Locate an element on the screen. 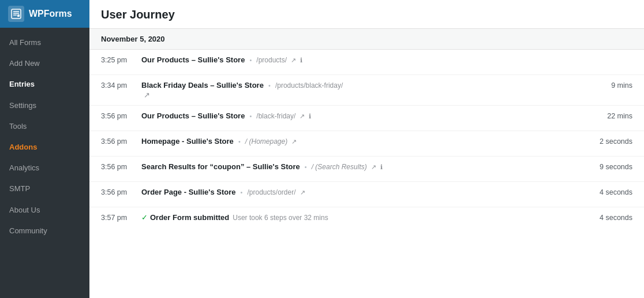  journey-row: 3:56 pmSearch Results for “coupon” – Sul… is located at coordinates (367, 169).